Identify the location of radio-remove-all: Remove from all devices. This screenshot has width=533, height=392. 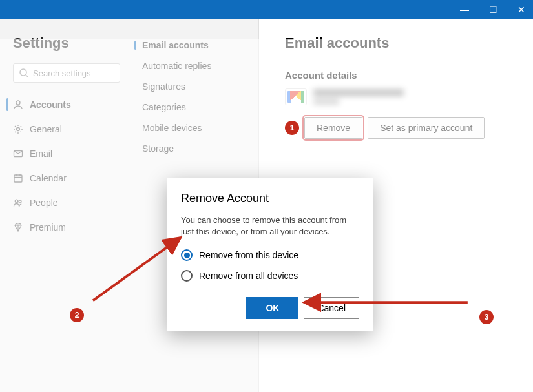
(270, 276).